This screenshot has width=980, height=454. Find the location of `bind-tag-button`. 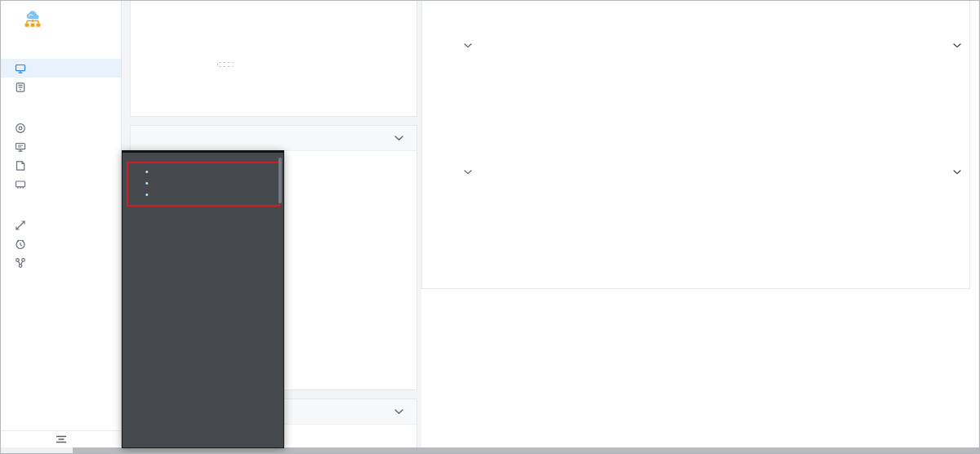

bind-tag-button is located at coordinates (225, 65).